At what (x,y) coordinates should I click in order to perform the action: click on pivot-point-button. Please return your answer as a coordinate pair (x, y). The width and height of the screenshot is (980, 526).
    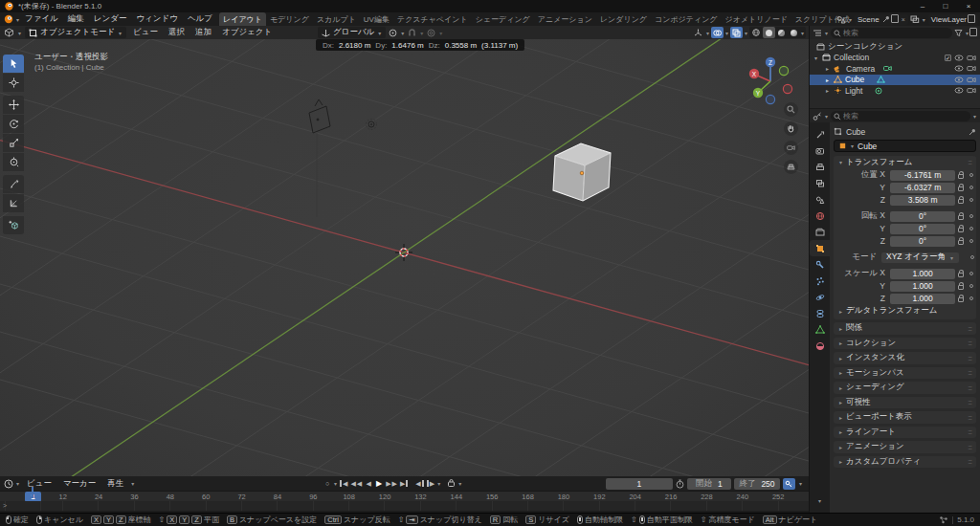
    Looking at the image, I should click on (392, 33).